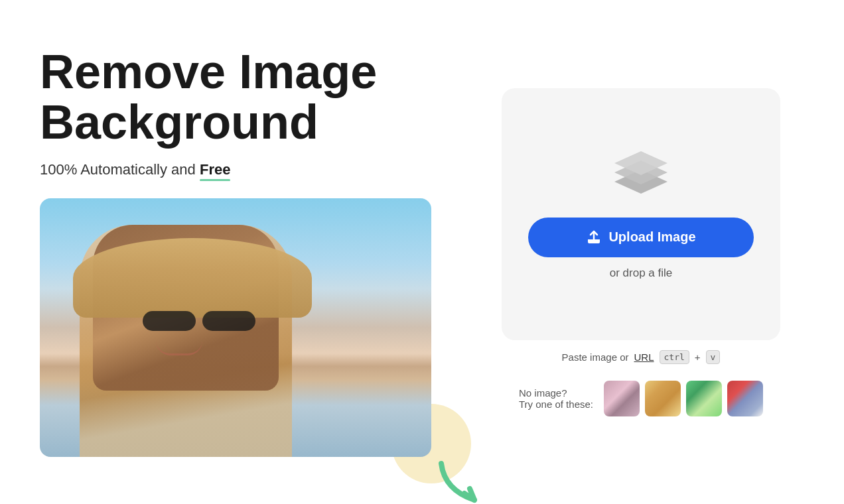 Image resolution: width=844 pixels, height=504 pixels. What do you see at coordinates (644, 357) in the screenshot?
I see `paste-url-link: URL` at bounding box center [644, 357].